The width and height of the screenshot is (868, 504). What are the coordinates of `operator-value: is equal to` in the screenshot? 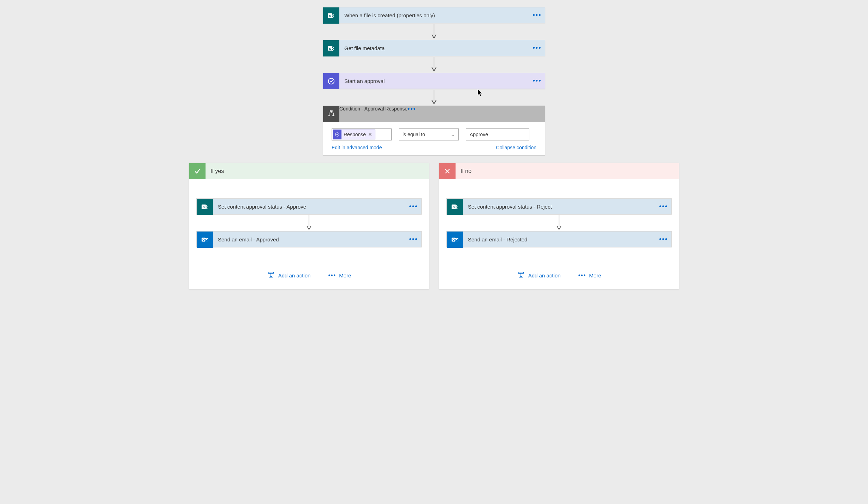 It's located at (414, 134).